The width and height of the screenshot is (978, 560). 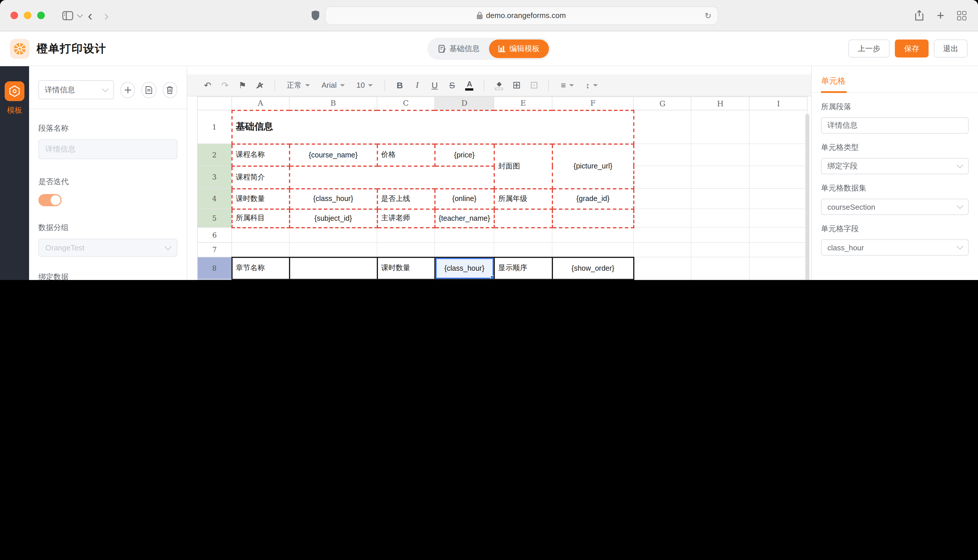 I want to click on cell-B8, so click(x=333, y=268).